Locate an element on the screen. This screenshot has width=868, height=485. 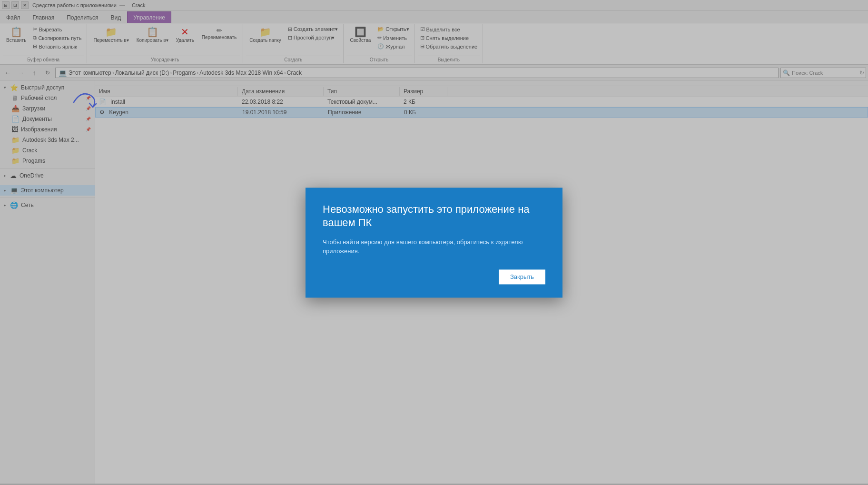
dialog-footer: Закрыть is located at coordinates (434, 277).